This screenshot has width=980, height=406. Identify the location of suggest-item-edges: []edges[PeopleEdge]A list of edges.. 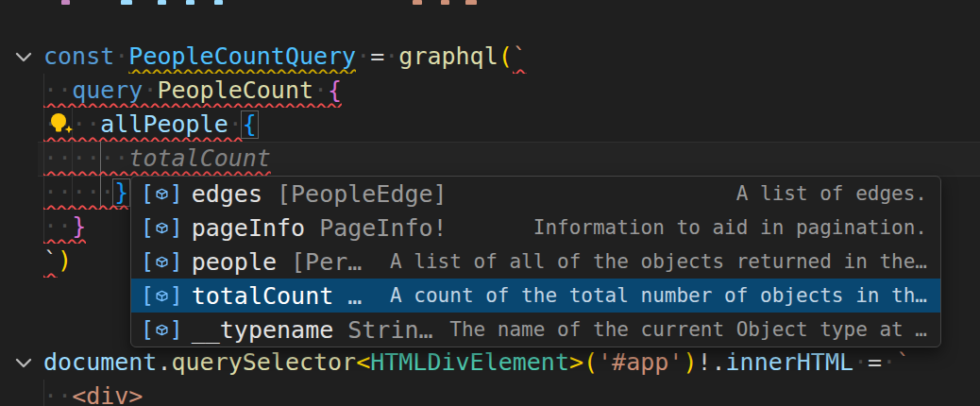
(536, 194).